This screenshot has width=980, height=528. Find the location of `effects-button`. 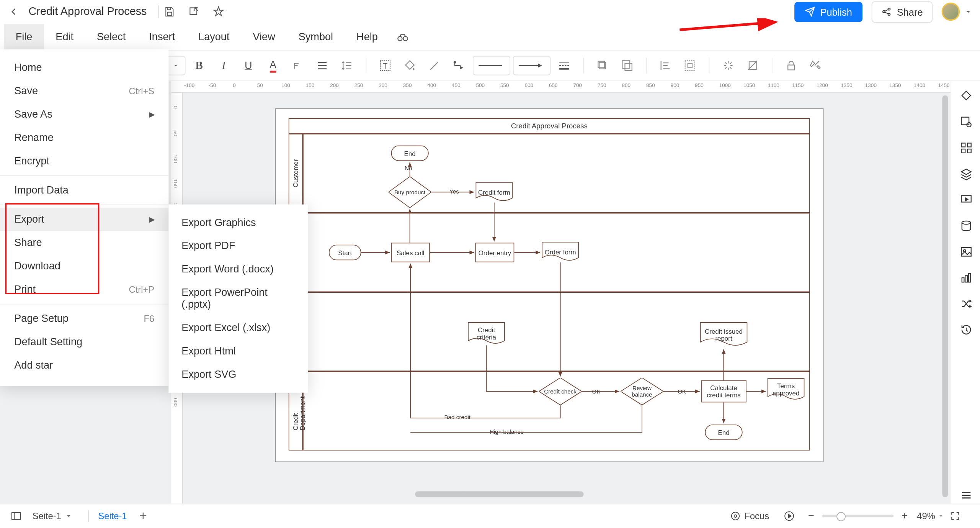

effects-button is located at coordinates (728, 66).